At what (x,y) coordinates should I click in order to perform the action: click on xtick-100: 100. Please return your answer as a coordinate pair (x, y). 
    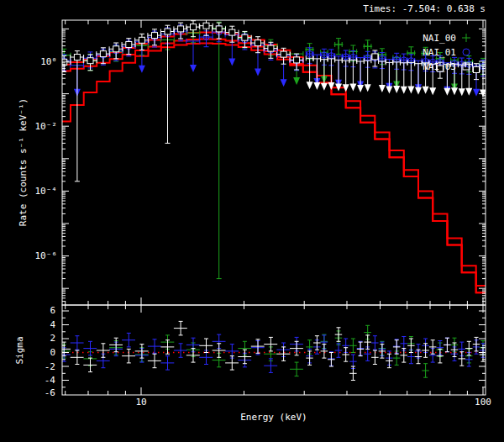
    Looking at the image, I should click on (483, 402).